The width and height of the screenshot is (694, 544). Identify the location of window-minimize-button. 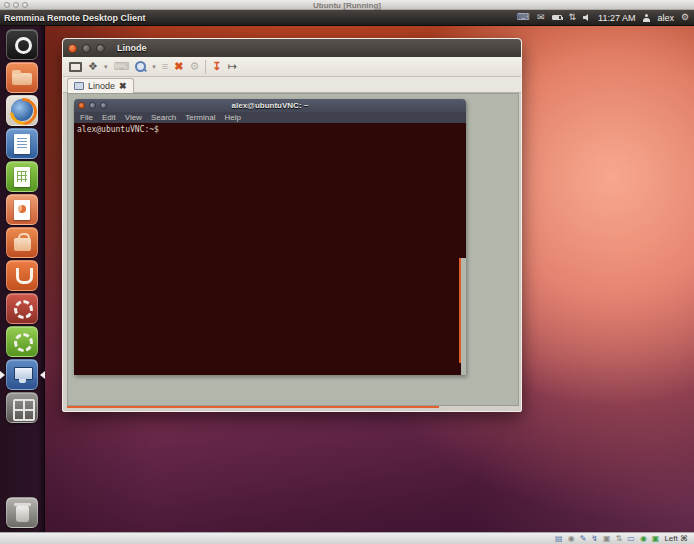
(86, 48).